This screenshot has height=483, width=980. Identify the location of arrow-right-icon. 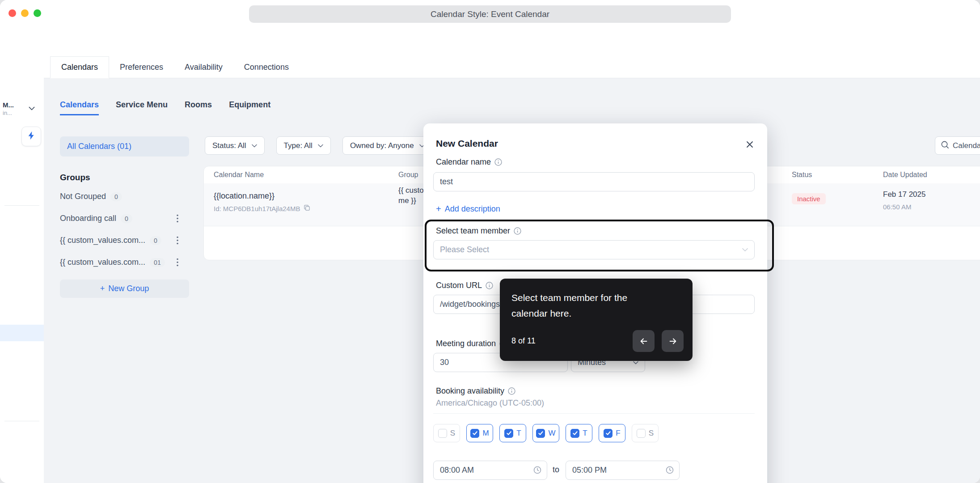
(673, 341).